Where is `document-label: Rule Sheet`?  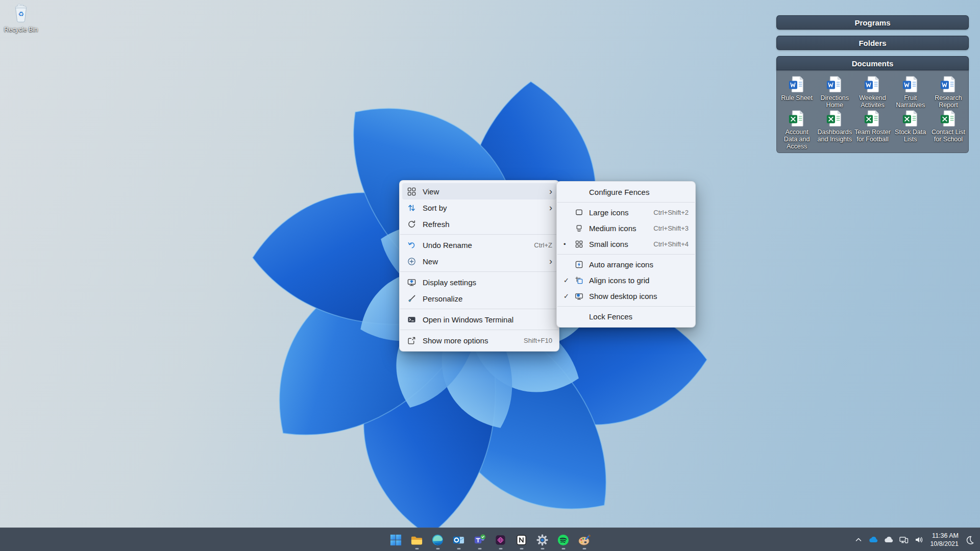 document-label: Rule Sheet is located at coordinates (797, 98).